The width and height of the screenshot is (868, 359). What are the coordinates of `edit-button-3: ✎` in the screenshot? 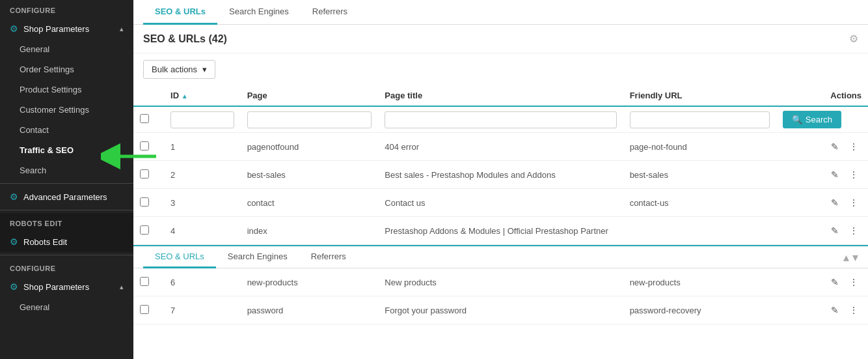 It's located at (835, 203).